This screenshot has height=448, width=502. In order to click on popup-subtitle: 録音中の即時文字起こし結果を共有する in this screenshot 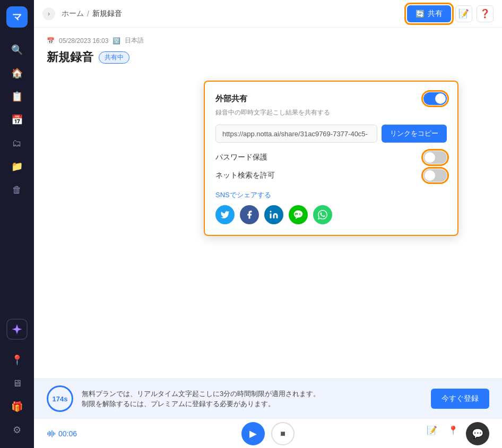, I will do `click(331, 112)`.